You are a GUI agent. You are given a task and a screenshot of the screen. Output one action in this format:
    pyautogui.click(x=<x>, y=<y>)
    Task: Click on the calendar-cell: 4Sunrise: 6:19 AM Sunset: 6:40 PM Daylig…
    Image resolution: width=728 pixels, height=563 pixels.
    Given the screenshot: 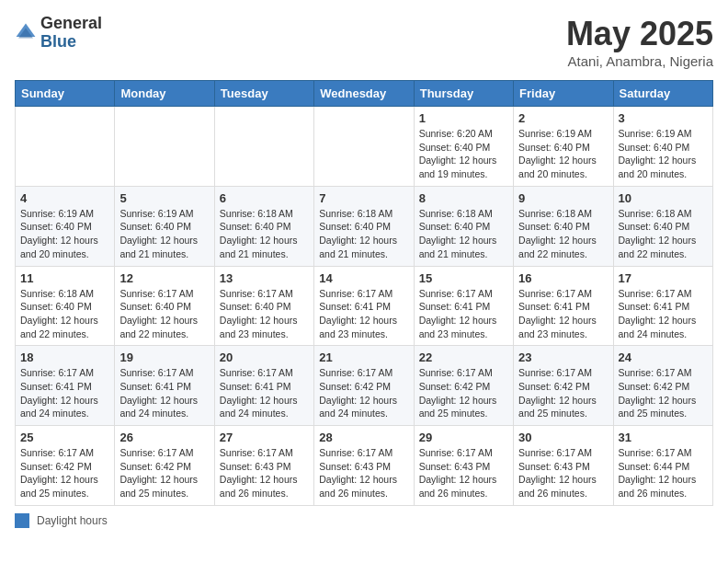 What is the action you would take?
    pyautogui.click(x=65, y=226)
    